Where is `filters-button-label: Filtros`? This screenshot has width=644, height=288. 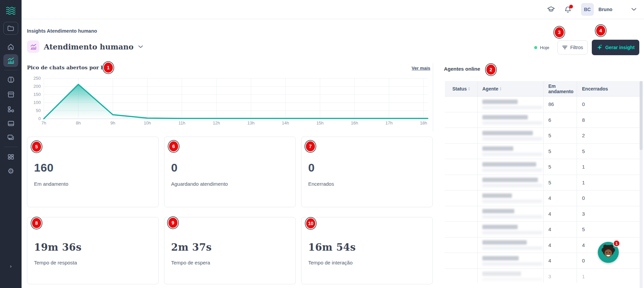 filters-button-label: Filtros is located at coordinates (577, 47).